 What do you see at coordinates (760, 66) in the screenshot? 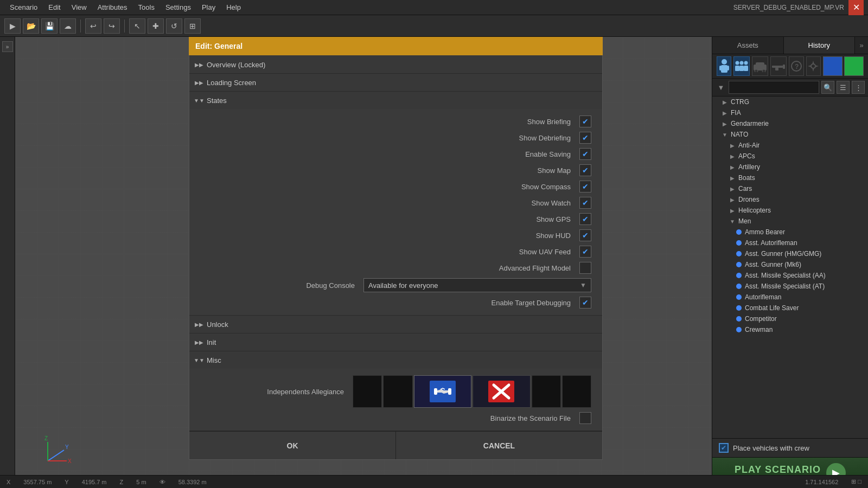
I see `asset-icon-vehicle` at bounding box center [760, 66].